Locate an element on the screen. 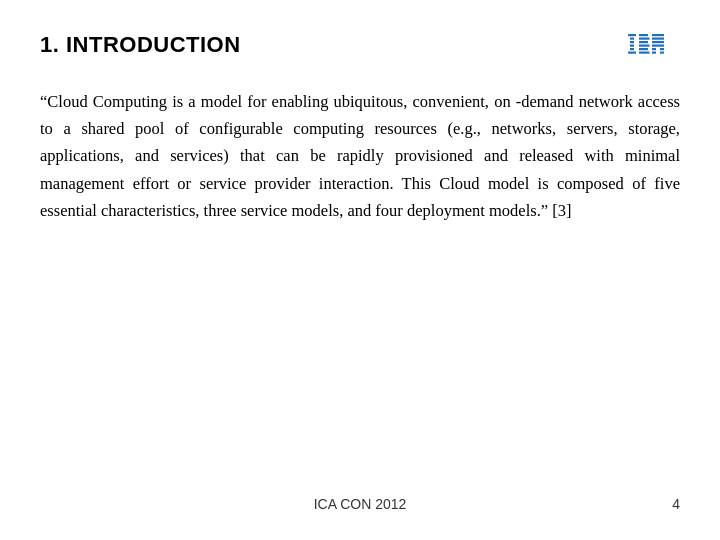 The width and height of the screenshot is (720, 540). slide-footer: ICA CON 2012 4 is located at coordinates (360, 504).